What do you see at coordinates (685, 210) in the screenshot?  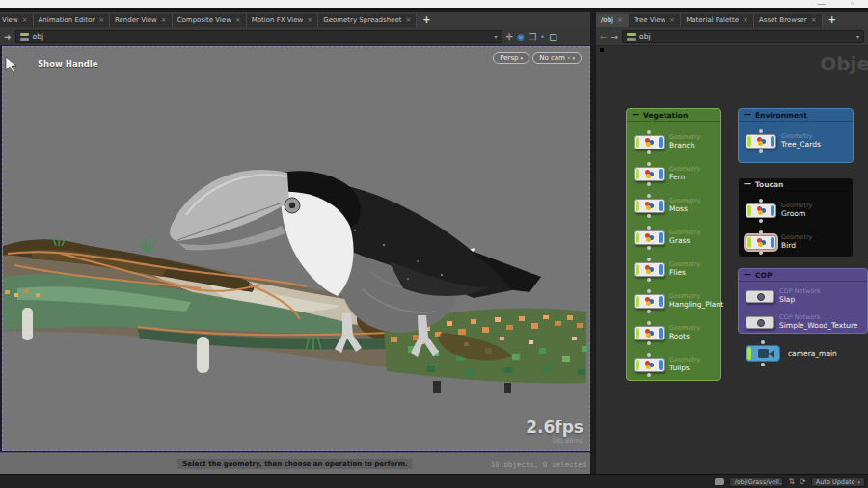 I see `node-name: Moss` at bounding box center [685, 210].